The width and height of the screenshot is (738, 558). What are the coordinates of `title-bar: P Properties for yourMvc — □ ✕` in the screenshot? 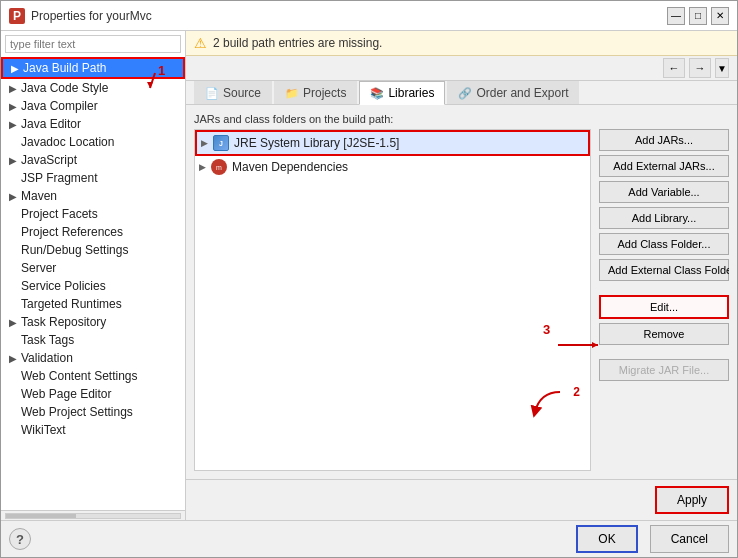 It's located at (369, 16).